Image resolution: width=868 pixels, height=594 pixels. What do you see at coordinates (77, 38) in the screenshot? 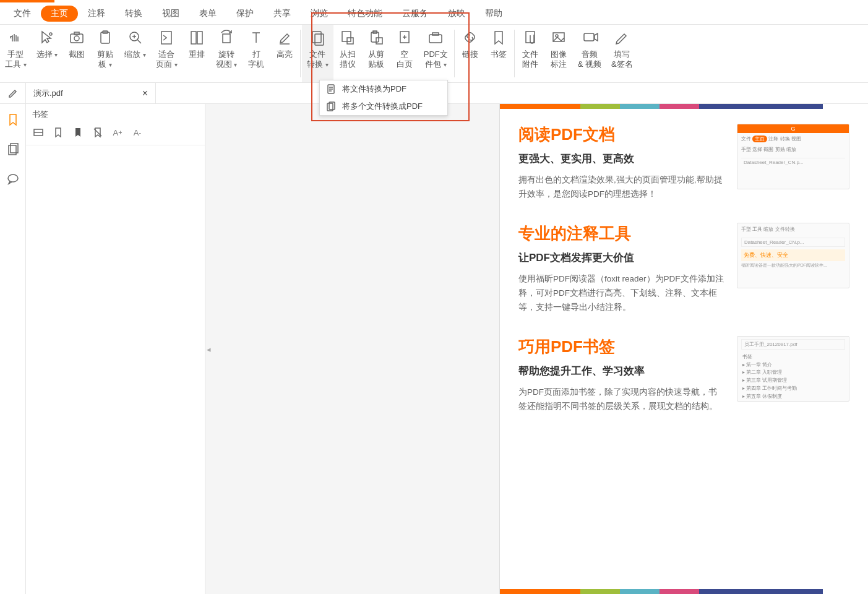
I see `snapshot-icon` at bounding box center [77, 38].